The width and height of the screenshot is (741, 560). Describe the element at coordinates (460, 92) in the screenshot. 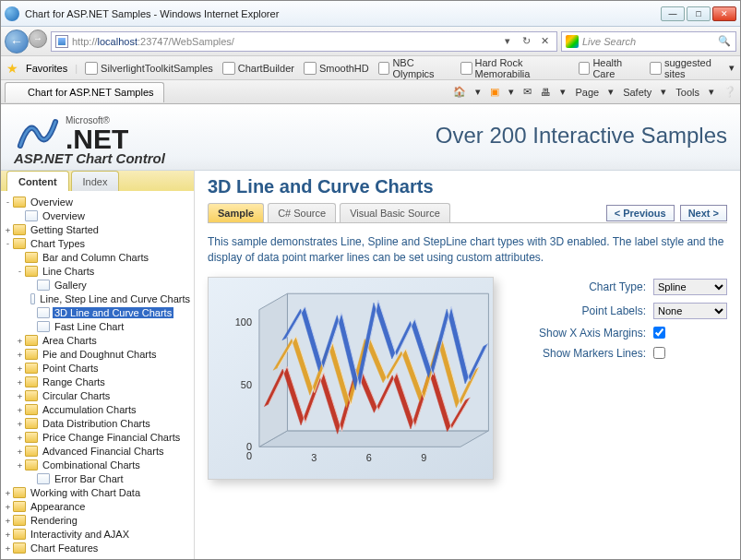

I see `home-icon: 🏠` at that location.